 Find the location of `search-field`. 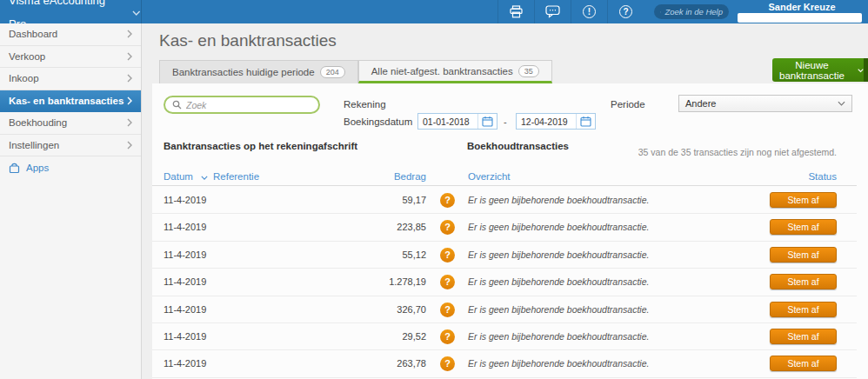

search-field is located at coordinates (242, 104).